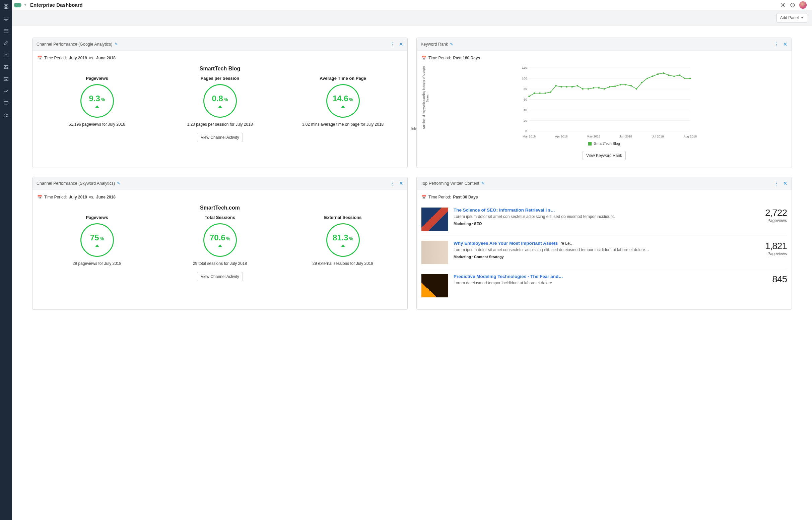 The width and height of the screenshot is (812, 520). What do you see at coordinates (18, 5) in the screenshot?
I see `brand-logo` at bounding box center [18, 5].